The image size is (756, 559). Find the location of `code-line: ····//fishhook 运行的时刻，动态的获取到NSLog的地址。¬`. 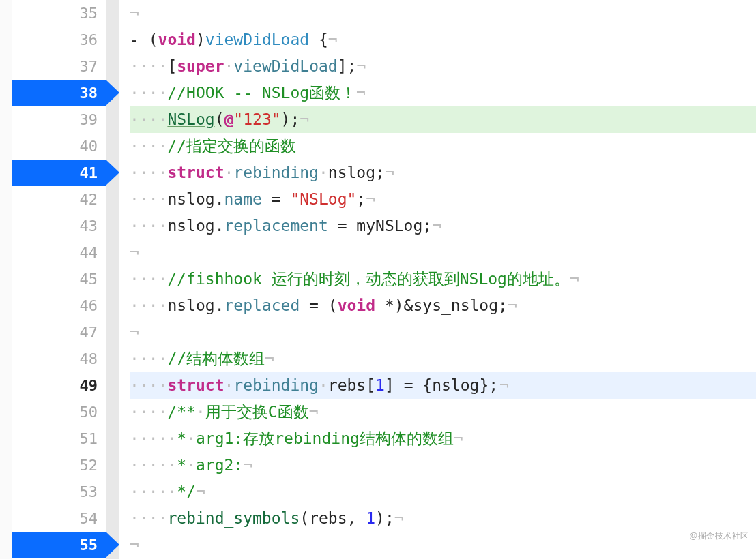

code-line: ····//fishhook 运行的时刻，动态的获取到NSLog的地址。¬ is located at coordinates (443, 280).